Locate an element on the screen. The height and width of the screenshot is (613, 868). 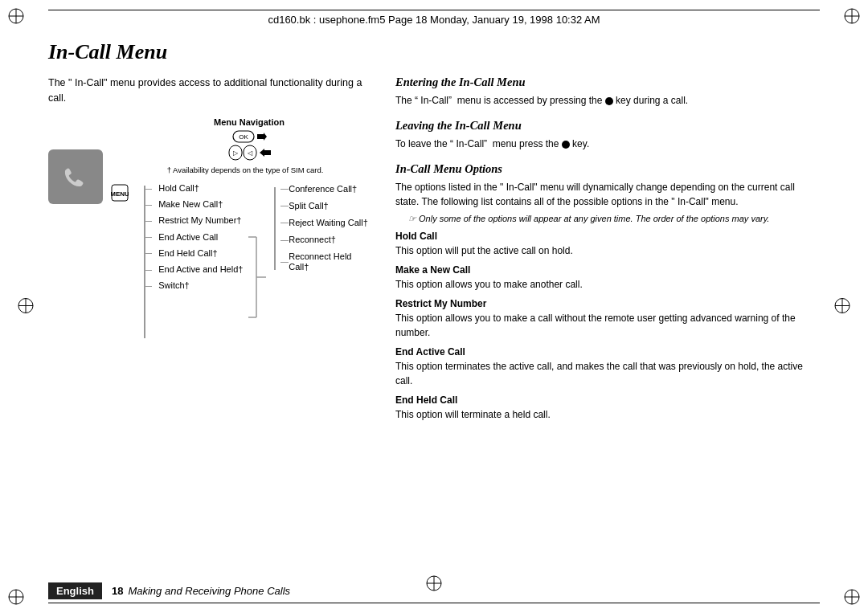
option-make-new-call-text: This option allows you to make another c… is located at coordinates (608, 284).